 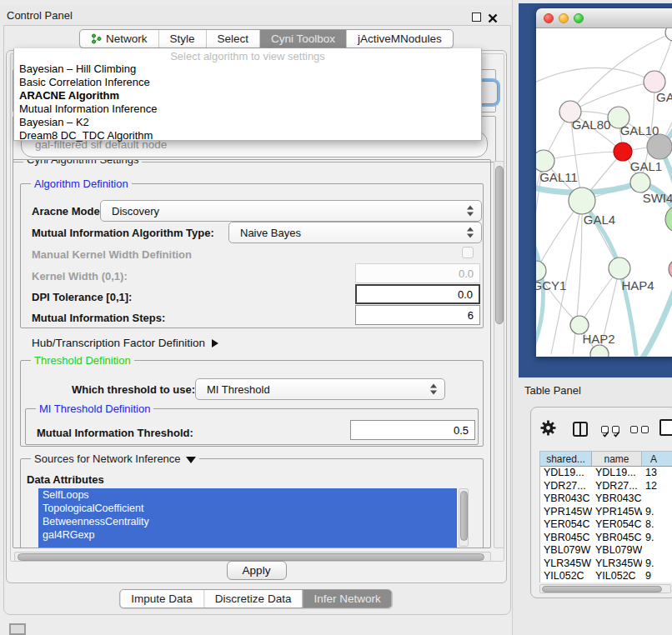 What do you see at coordinates (606, 577) in the screenshot?
I see `table-row: YIL052CYIL052C9` at bounding box center [606, 577].